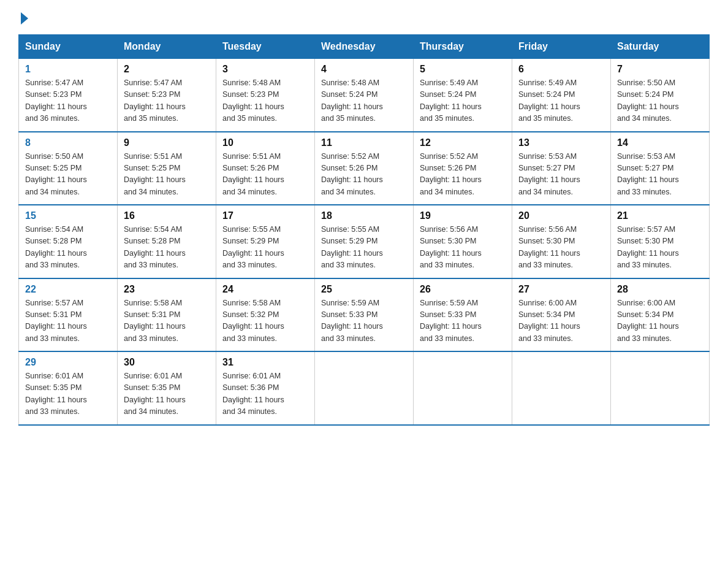 This screenshot has width=728, height=563. What do you see at coordinates (167, 96) in the screenshot?
I see `calendar-day-cell: 2Sunrise: 5:47 AMSunset: 5:23 PMDaylight…` at bounding box center [167, 96].